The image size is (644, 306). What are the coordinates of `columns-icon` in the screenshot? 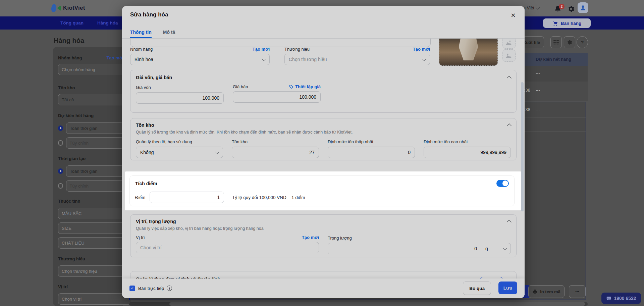 It's located at (556, 42).